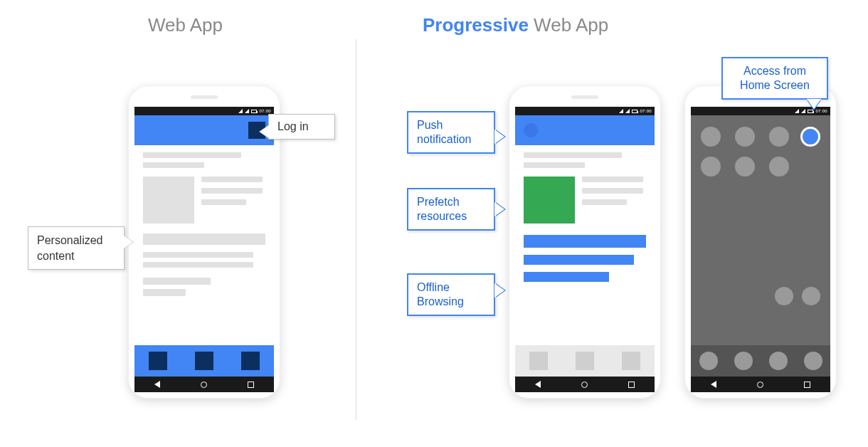 The image size is (868, 447). Describe the element at coordinates (293, 127) in the screenshot. I see `callout-login-text: Log in` at that location.